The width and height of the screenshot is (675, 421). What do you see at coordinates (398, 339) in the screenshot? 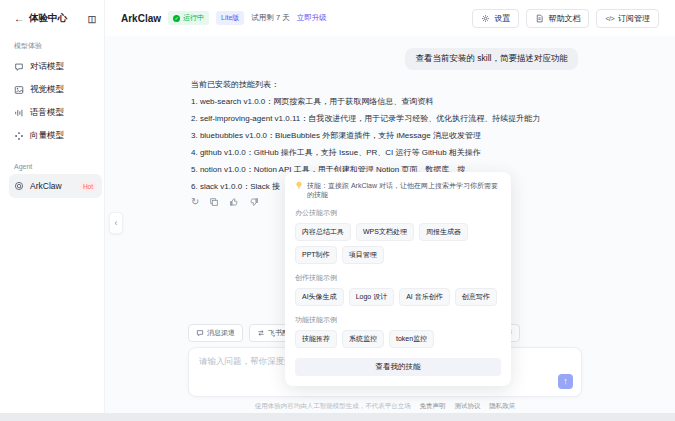
I see `function-chip-row: 技能推荐 系统监控 token监控` at bounding box center [398, 339].